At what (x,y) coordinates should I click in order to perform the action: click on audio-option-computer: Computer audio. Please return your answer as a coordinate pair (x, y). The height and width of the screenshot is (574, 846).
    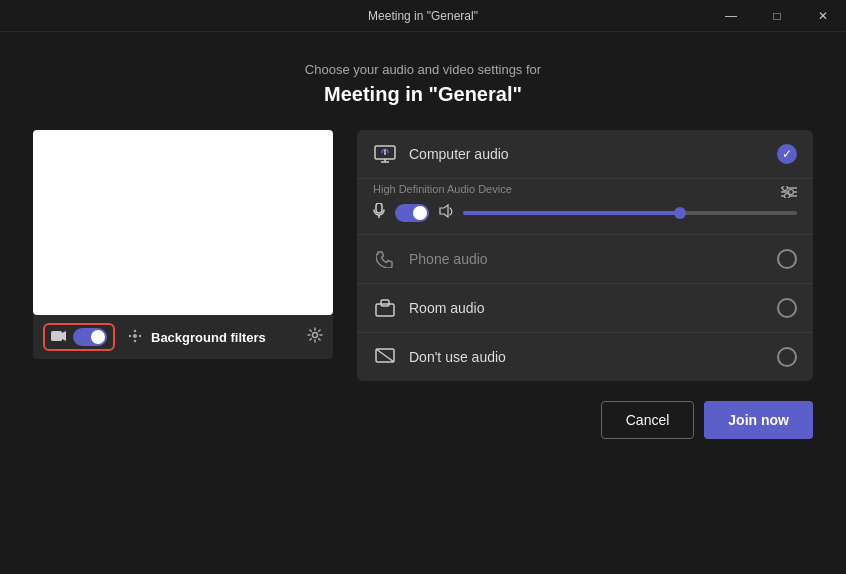
    Looking at the image, I should click on (585, 154).